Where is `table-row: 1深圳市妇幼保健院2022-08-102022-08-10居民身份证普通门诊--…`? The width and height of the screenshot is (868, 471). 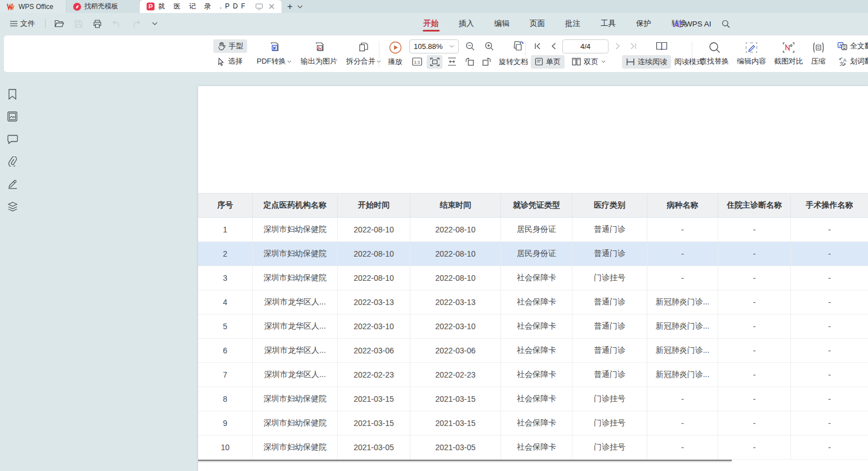 table-row: 1深圳市妇幼保健院2022-08-102022-08-10居民身份证普通门诊--… is located at coordinates (533, 230).